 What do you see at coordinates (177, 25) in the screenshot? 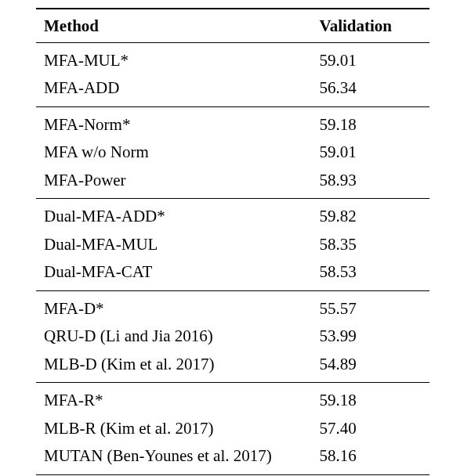
I see `header-method: Method` at bounding box center [177, 25].